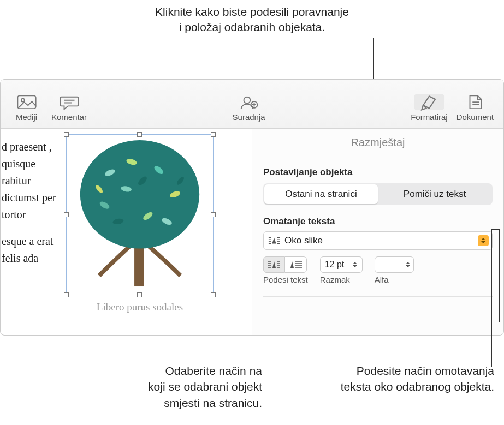  I want to click on object-placement-segmented: Ostani na stranici Pomiči uz tekst, so click(378, 194).